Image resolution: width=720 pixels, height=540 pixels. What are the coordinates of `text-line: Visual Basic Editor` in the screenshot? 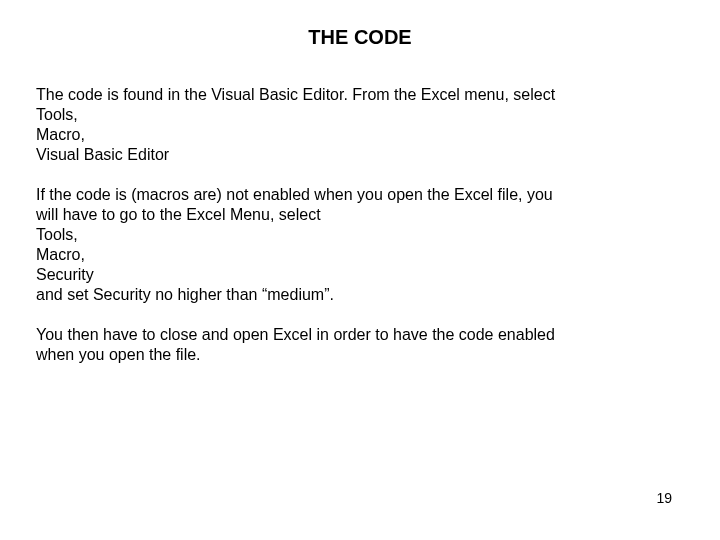 It's located at (360, 155).